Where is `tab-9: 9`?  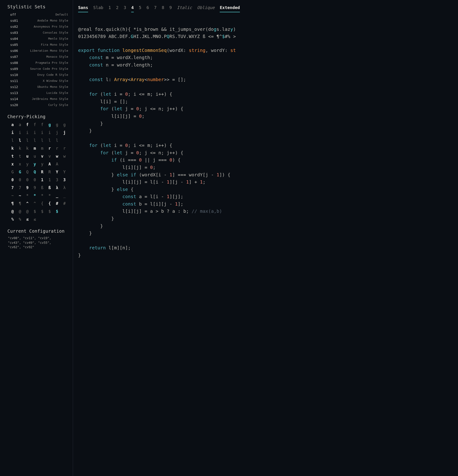
tab-9: 9 is located at coordinates (170, 9).